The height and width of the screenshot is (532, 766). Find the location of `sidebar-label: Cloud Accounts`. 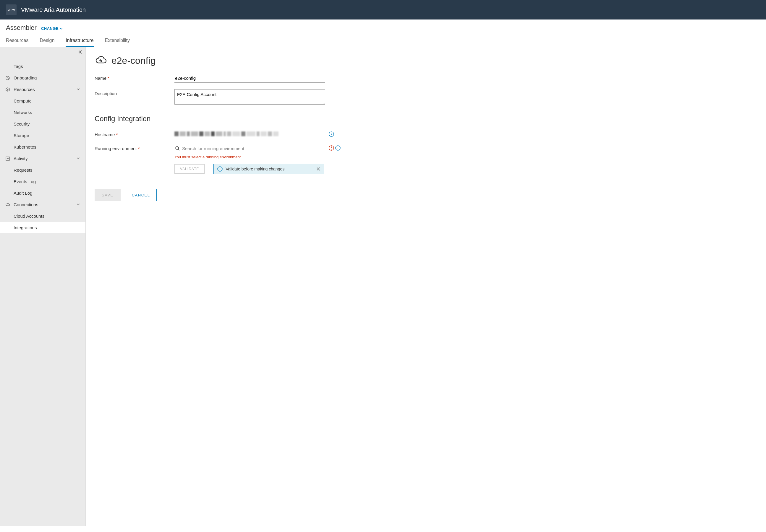

sidebar-label: Cloud Accounts is located at coordinates (29, 216).